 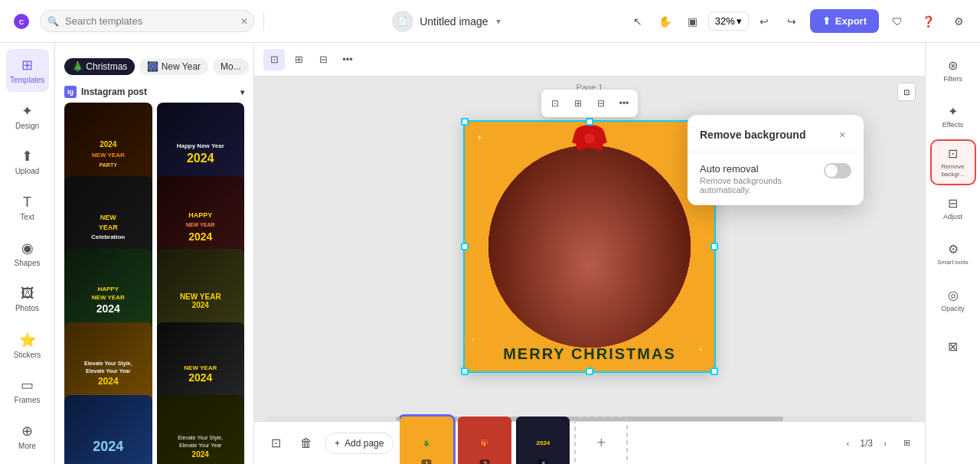 I want to click on help-icon-btn: ❓, so click(x=928, y=21).